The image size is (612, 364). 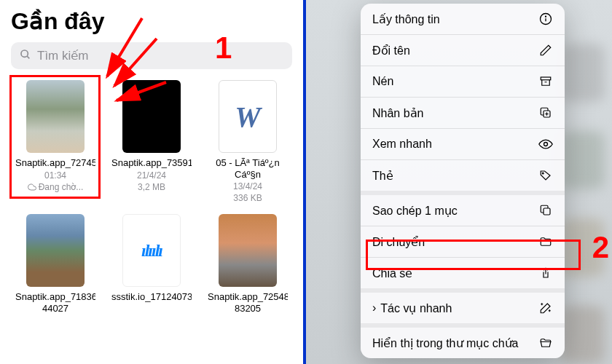 What do you see at coordinates (152, 250) in the screenshot?
I see `file-thumbnail: ılıılı` at bounding box center [152, 250].